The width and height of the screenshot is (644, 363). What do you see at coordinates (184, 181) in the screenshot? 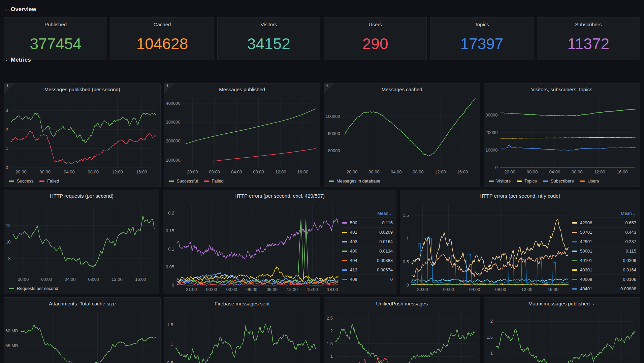
I see `legend-item-successful: Successful` at bounding box center [184, 181].